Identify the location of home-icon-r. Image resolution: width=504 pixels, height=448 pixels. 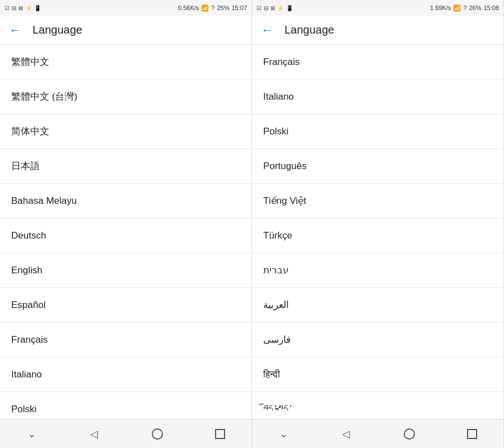
(409, 434).